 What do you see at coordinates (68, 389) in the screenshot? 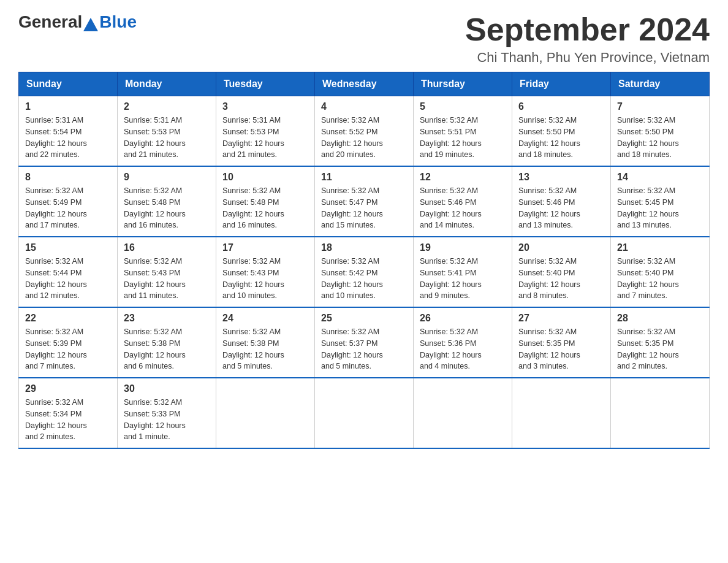
I see `day-number: 29` at bounding box center [68, 389].